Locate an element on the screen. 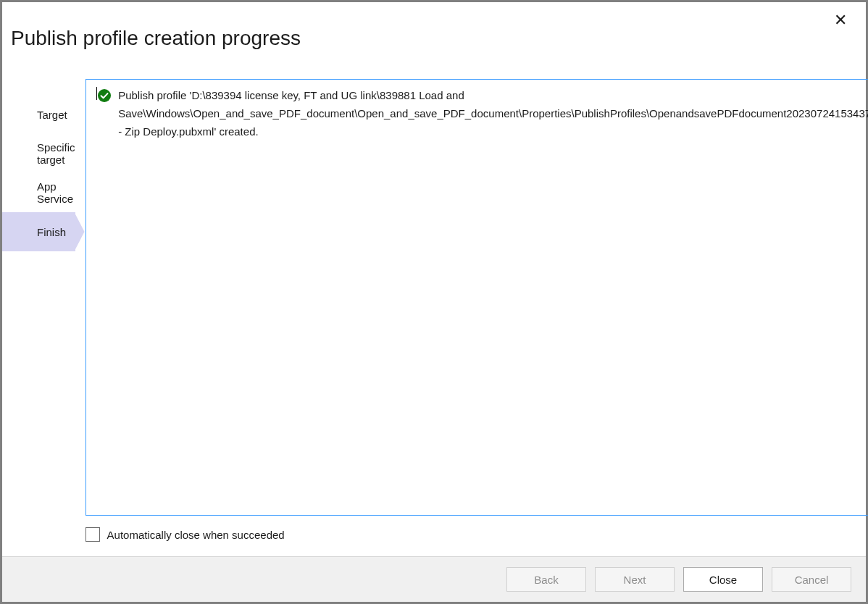  log-message: Publish profile 'D:\839394 license key, … is located at coordinates (493, 114).